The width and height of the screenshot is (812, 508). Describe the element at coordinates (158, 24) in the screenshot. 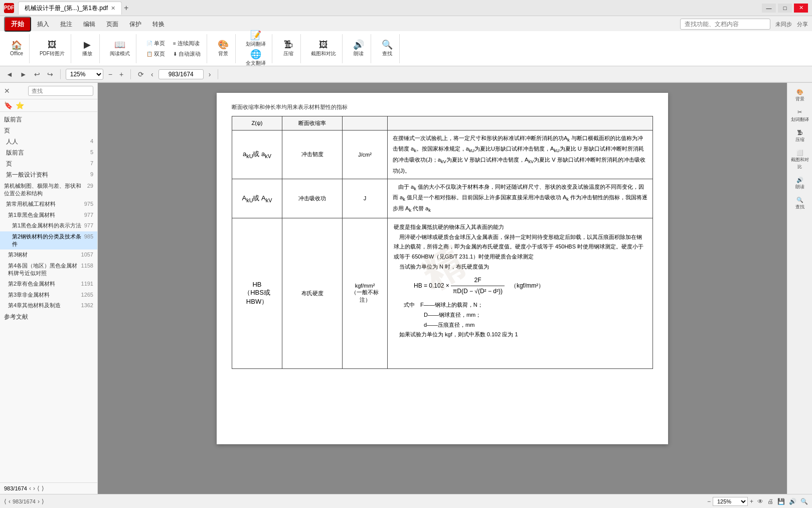

I see `tab-convert: 转换` at that location.